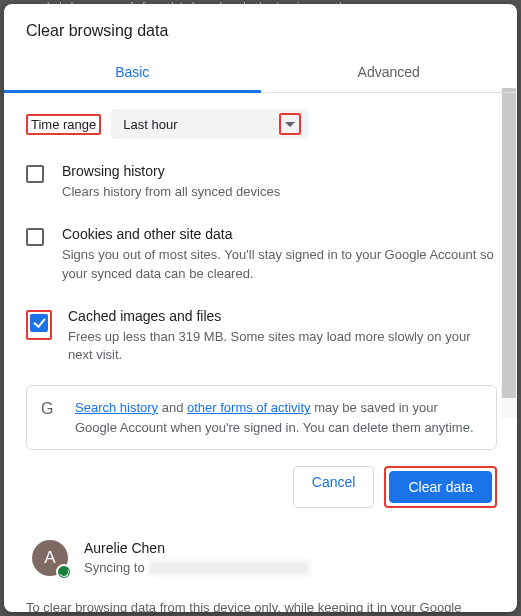  What do you see at coordinates (132, 73) in the screenshot?
I see `tab-basic: Basic` at bounding box center [132, 73].